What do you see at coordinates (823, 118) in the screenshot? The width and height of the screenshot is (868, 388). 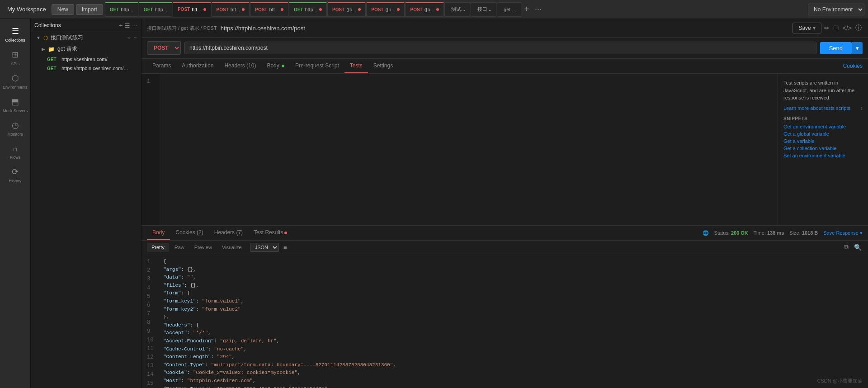 I see `snippets-title: SNIPPETS` at bounding box center [823, 118].